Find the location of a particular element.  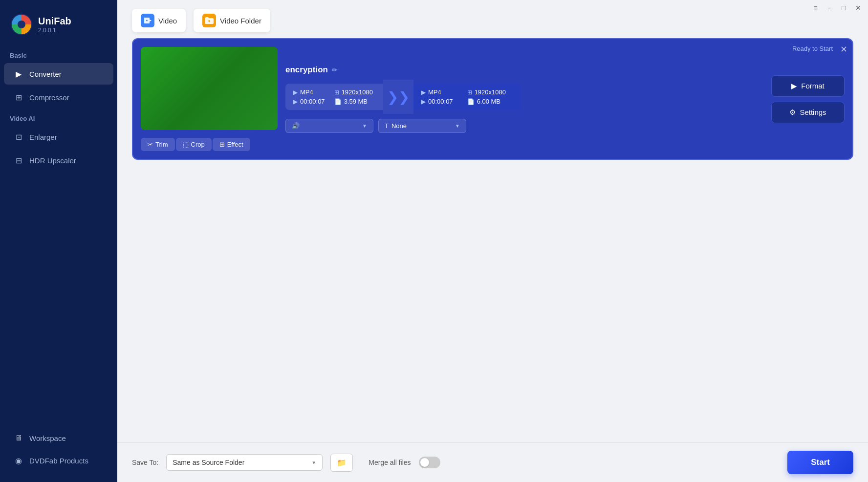

sidebar-bottom: 🖥 Workspace ◉ DVDFab Products is located at coordinates (59, 454).